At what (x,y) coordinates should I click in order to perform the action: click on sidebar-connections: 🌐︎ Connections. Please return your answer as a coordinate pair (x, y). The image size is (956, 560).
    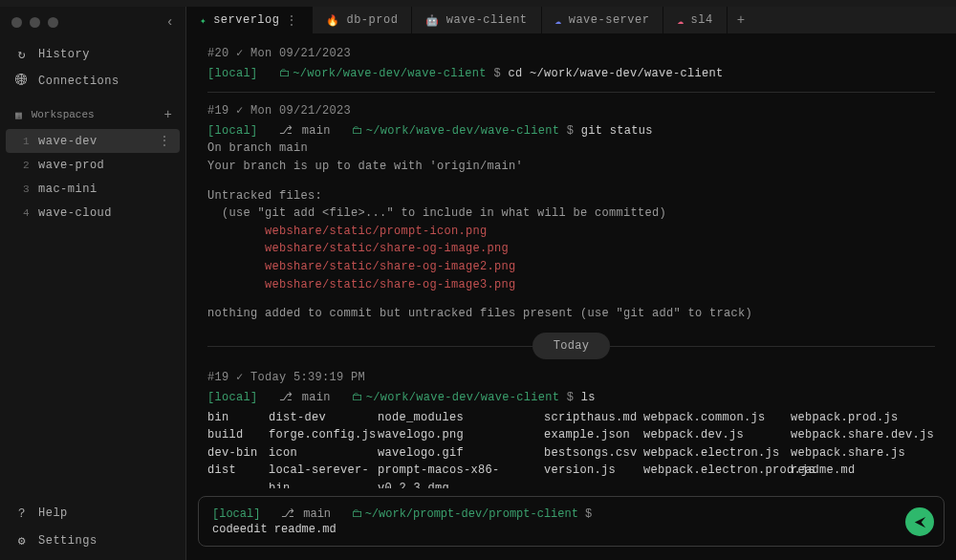
    Looking at the image, I should click on (93, 80).